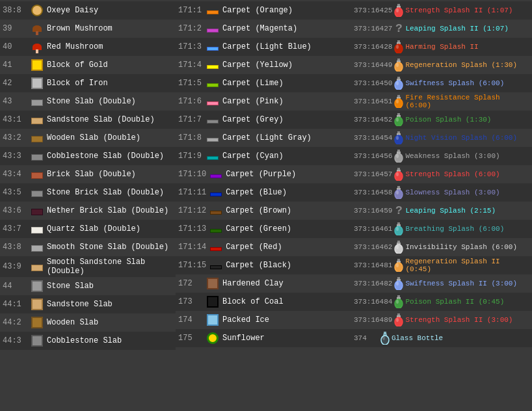 The image size is (532, 411). I want to click on table-row: 43:9Smooth Sandstone Slab (Double), so click(88, 267).